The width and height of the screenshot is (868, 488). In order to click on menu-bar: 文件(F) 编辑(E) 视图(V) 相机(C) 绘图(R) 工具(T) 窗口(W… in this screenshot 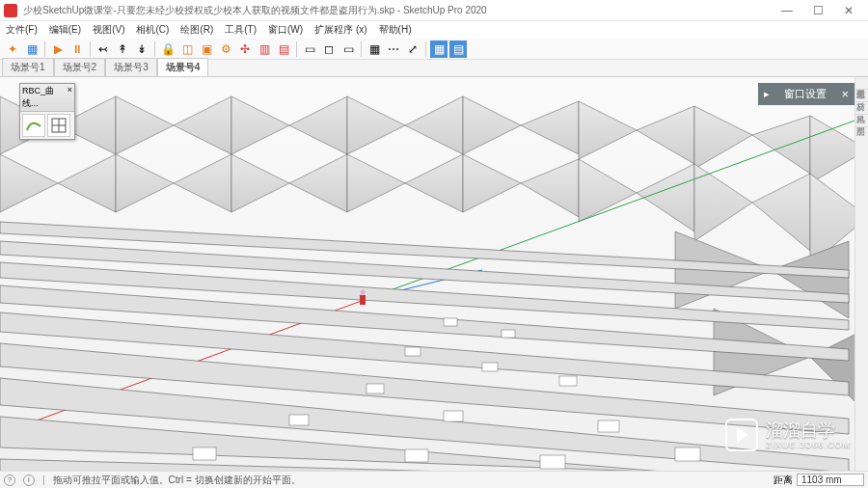, I will do `click(434, 30)`.